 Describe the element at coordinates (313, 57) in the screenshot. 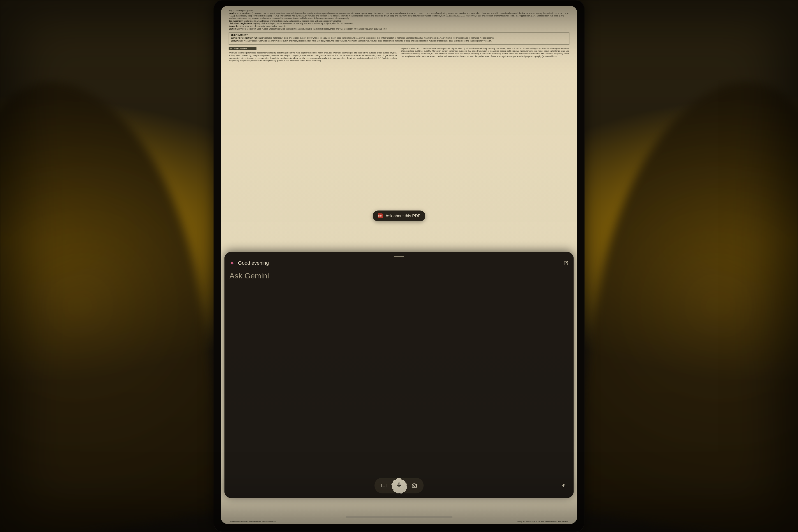

I see `intro-paragraph-left: Wearable technology for sleep assessment…` at that location.